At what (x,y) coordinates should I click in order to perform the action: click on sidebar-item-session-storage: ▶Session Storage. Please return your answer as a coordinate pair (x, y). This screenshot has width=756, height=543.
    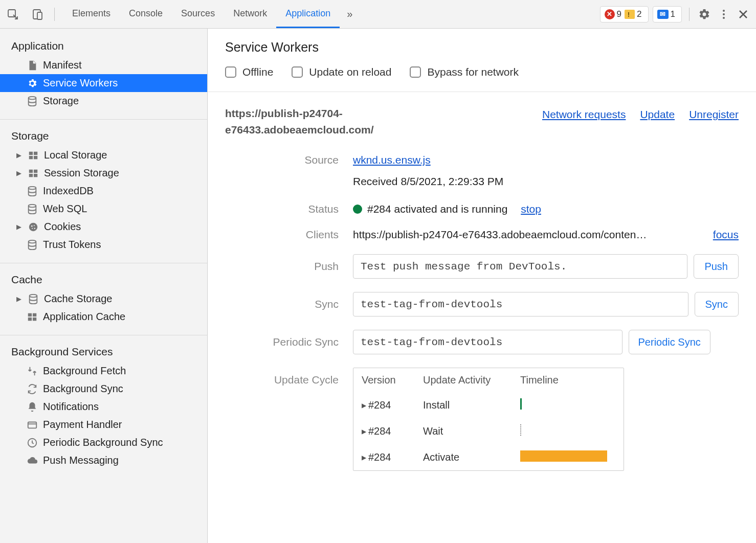
    Looking at the image, I should click on (103, 173).